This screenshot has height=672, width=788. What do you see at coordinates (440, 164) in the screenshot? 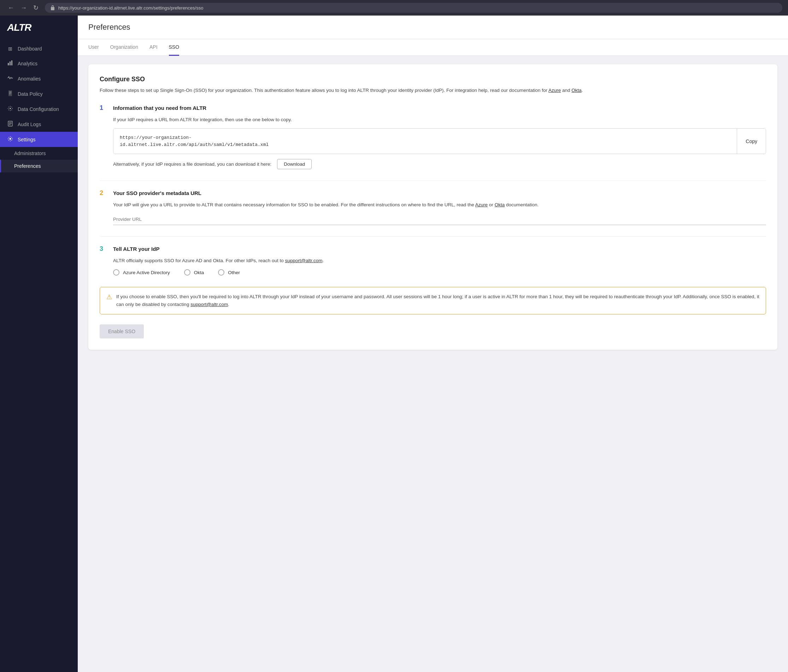
I see `download-row: Alternatively, if your IdP requires a fi…` at bounding box center [440, 164].